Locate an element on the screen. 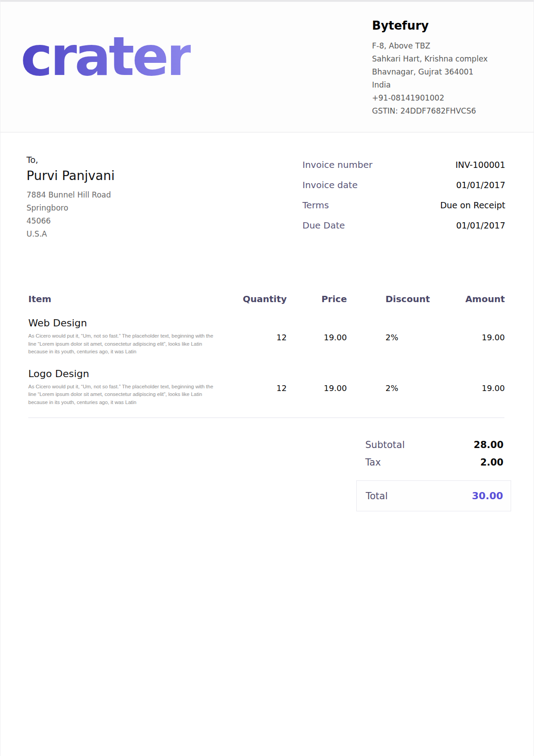 The image size is (534, 756). invoice-meta-row: Invoice number INV-100001 is located at coordinates (404, 165).